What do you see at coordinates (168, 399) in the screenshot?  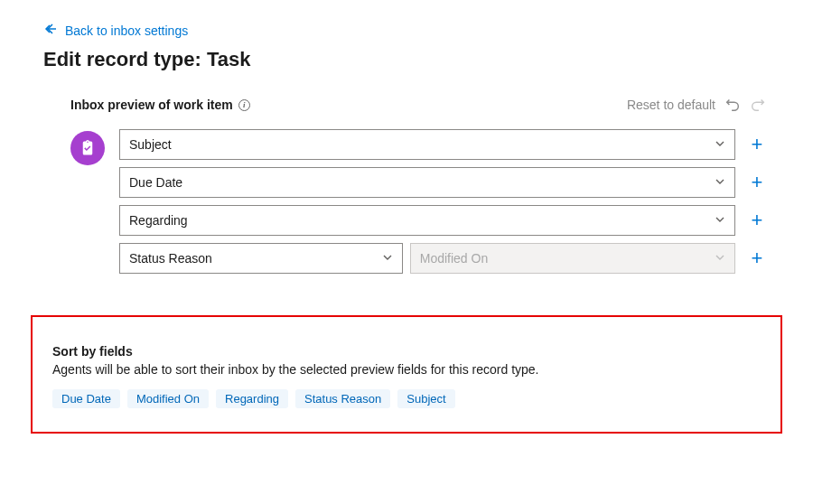 I see `sort-chip: Modified On` at bounding box center [168, 399].